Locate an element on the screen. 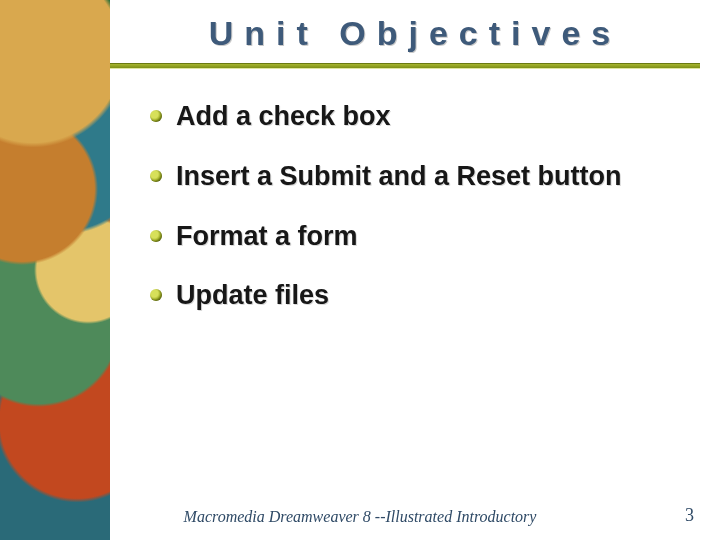 This screenshot has width=720, height=540. objective-text: Insert a Submit and a Reset button is located at coordinates (399, 176).